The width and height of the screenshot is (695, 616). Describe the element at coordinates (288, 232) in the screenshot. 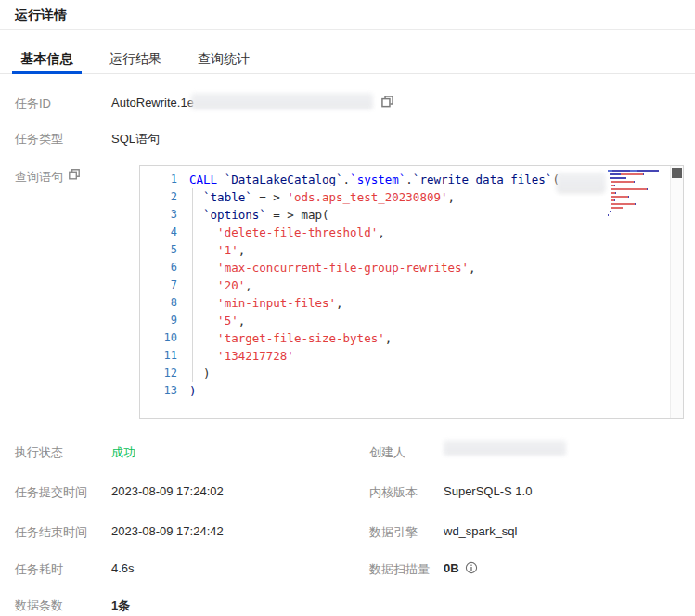

I see `code-text: 'delete-file-threshold',` at that location.